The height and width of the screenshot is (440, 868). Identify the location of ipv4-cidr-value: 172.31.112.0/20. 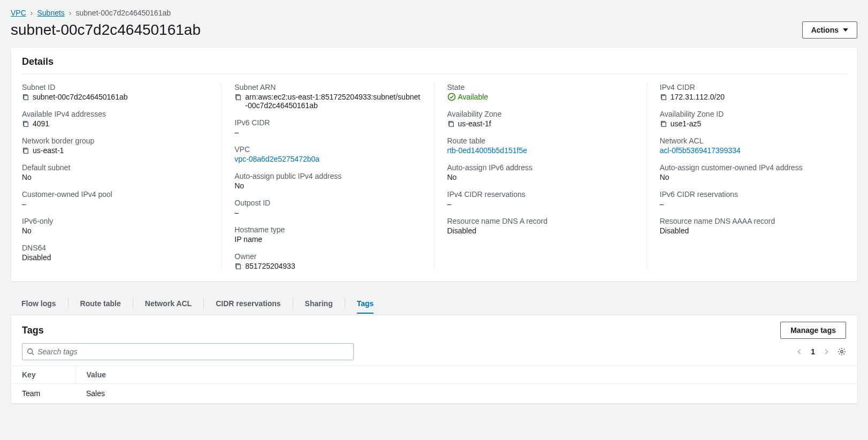
(698, 97).